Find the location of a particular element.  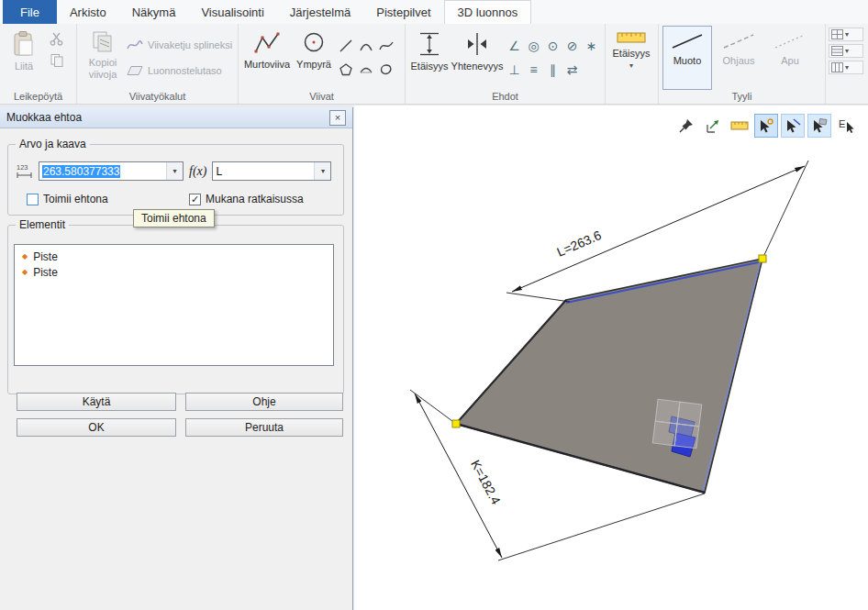

circle-icon is located at coordinates (314, 43).